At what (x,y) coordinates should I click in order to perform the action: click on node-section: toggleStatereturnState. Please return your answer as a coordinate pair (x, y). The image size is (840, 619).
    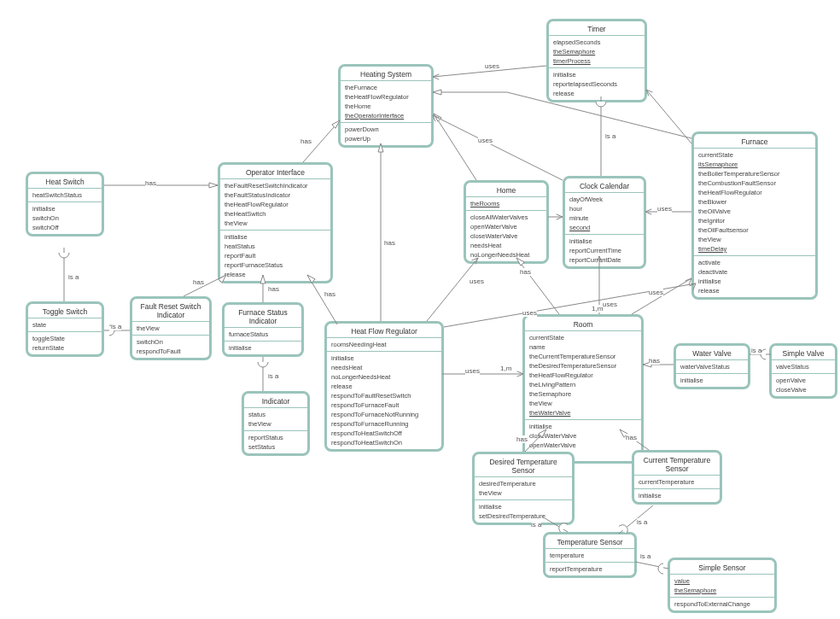
    Looking at the image, I should click on (65, 343).